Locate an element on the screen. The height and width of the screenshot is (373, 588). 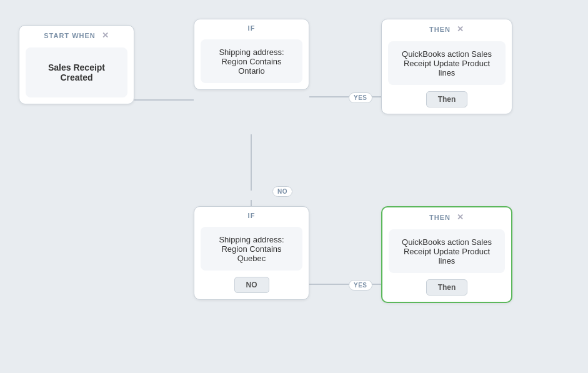
then-top-close-icon: ✕ is located at coordinates (461, 29).